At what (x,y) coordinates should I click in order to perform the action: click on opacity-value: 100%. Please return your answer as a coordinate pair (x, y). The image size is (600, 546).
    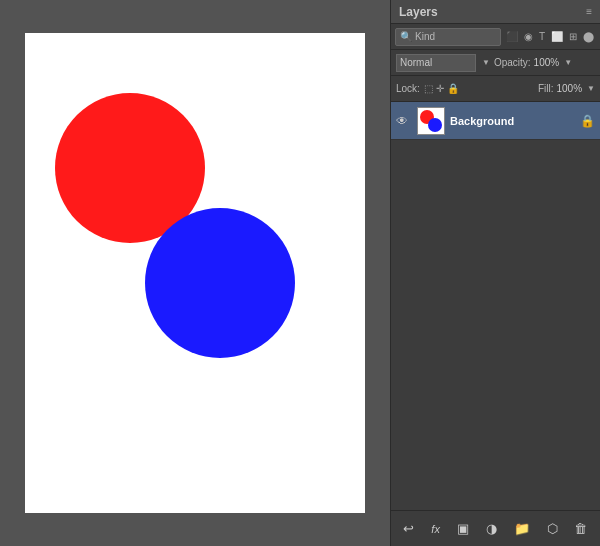
    Looking at the image, I should click on (547, 62).